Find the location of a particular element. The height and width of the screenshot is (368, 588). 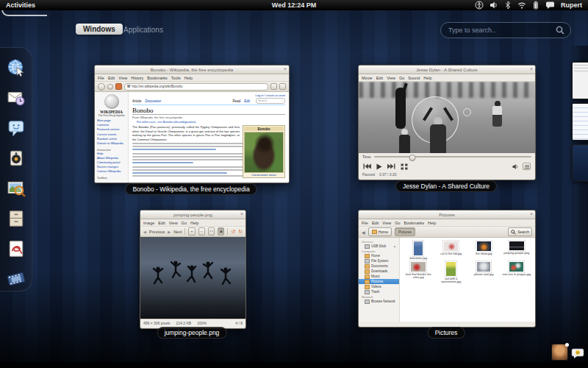

separator is located at coordinates (185, 231).